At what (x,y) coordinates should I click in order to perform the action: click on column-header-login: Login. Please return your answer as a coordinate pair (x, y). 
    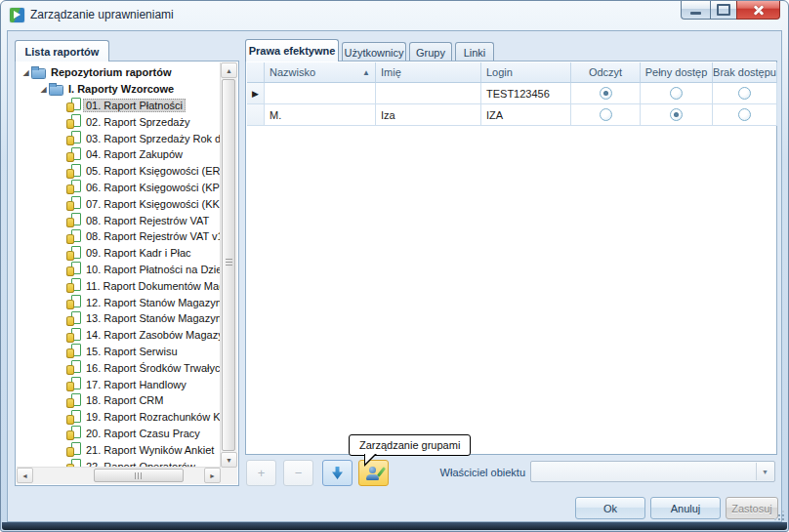
    Looking at the image, I should click on (526, 72).